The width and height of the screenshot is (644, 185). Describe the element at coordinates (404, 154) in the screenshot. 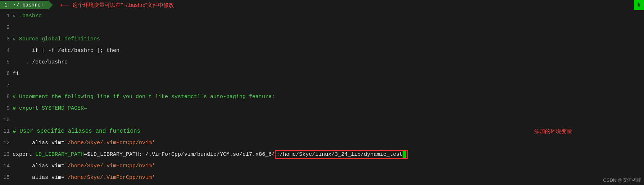

I see `cursor` at that location.